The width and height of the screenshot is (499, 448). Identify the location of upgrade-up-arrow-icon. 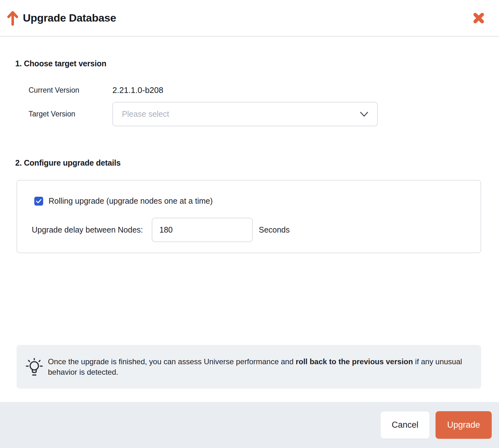
(13, 18).